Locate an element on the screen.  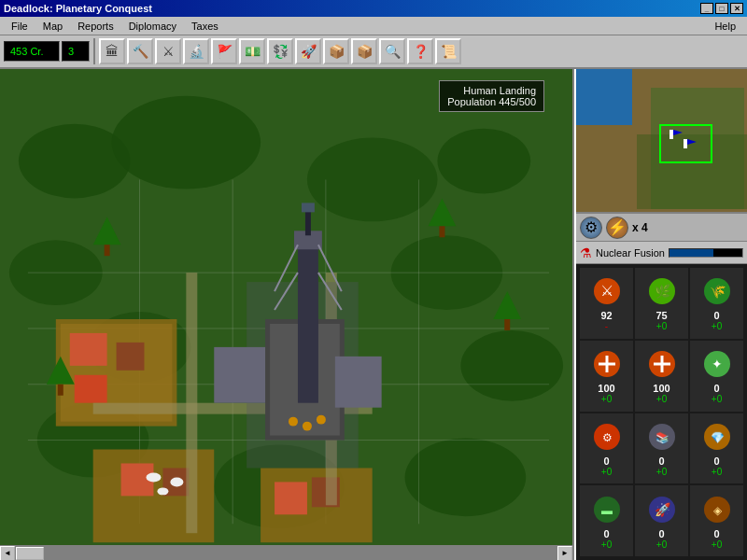
resource-value-9: 0 is located at coordinates (606, 534).